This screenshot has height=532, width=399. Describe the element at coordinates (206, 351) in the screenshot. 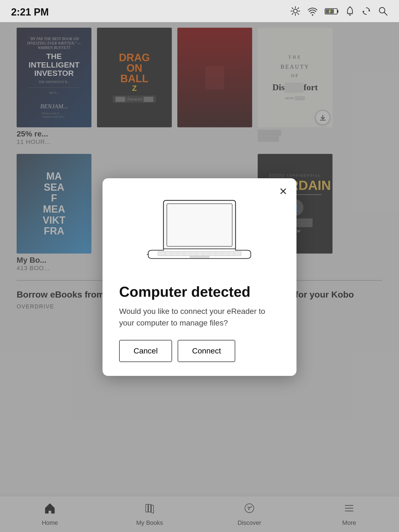

I see `connect-button: Connect` at that location.